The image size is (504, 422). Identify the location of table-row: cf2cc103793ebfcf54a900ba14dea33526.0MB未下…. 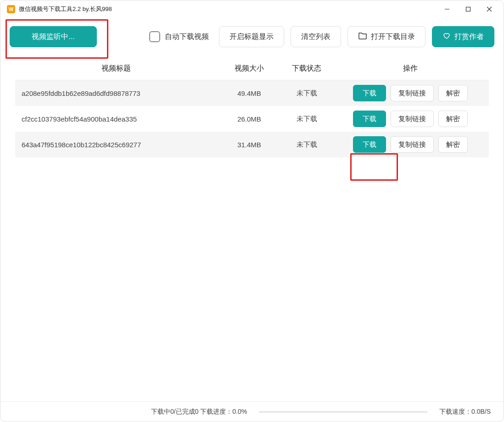
(252, 119).